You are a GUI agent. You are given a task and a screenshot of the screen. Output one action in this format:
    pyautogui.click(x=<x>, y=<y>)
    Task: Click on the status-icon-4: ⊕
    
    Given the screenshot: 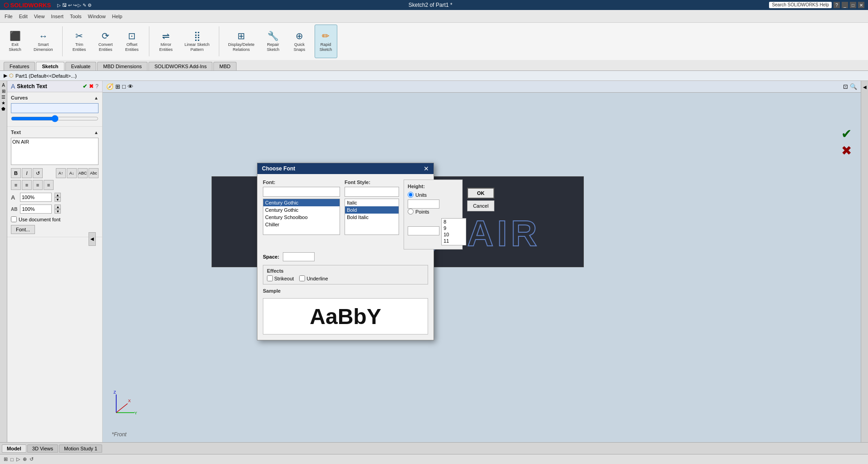 What is the action you would take?
    pyautogui.click(x=25, y=459)
    